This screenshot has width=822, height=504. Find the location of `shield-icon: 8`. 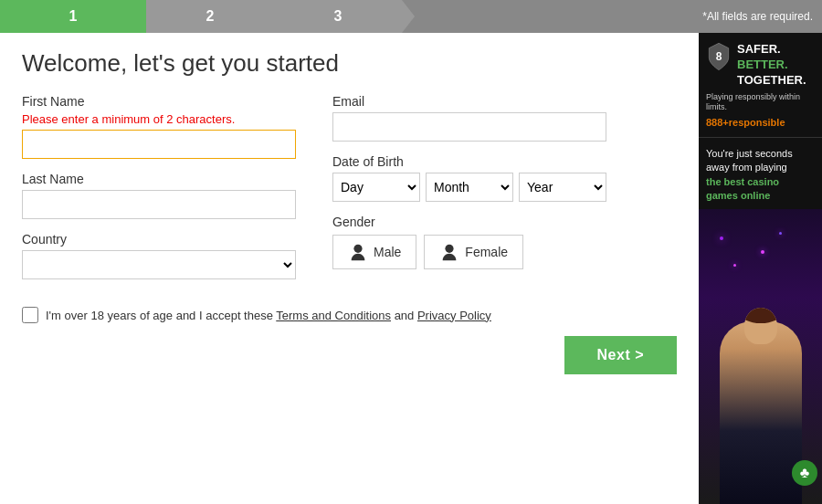

shield-icon: 8 is located at coordinates (719, 57).